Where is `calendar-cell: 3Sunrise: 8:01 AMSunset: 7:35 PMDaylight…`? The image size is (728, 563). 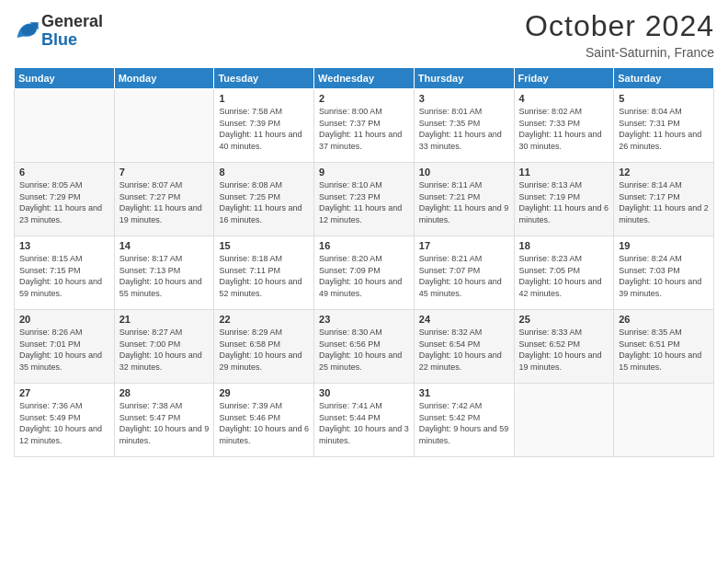
calendar-cell: 3Sunrise: 8:01 AMSunset: 7:35 PMDaylight… is located at coordinates (463, 126).